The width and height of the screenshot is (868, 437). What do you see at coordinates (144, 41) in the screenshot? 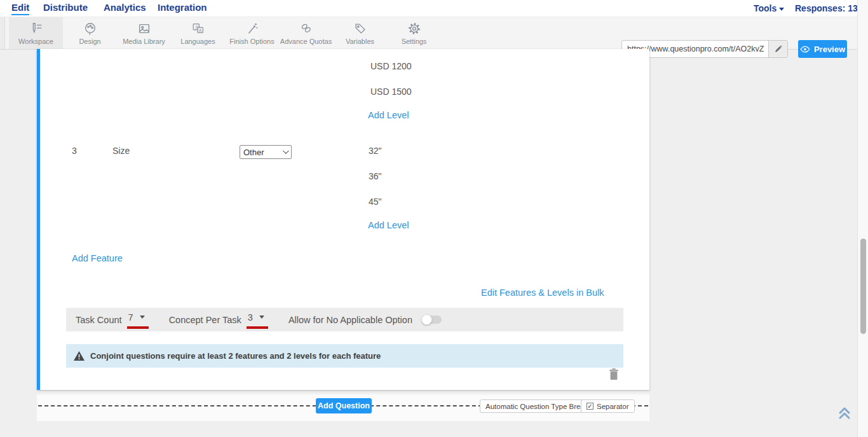
I see `toolbar-item-label: Media Library` at bounding box center [144, 41].